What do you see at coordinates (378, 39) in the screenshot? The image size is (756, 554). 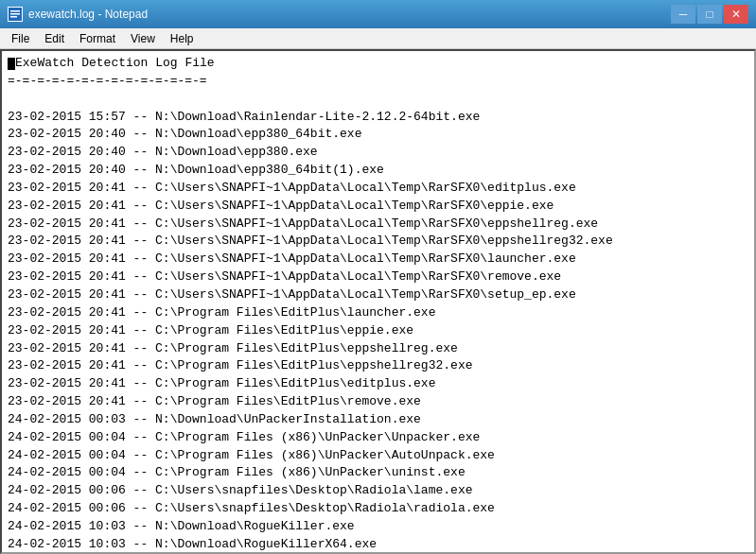 I see `menu-bar: File Edit Format View Help` at bounding box center [378, 39].